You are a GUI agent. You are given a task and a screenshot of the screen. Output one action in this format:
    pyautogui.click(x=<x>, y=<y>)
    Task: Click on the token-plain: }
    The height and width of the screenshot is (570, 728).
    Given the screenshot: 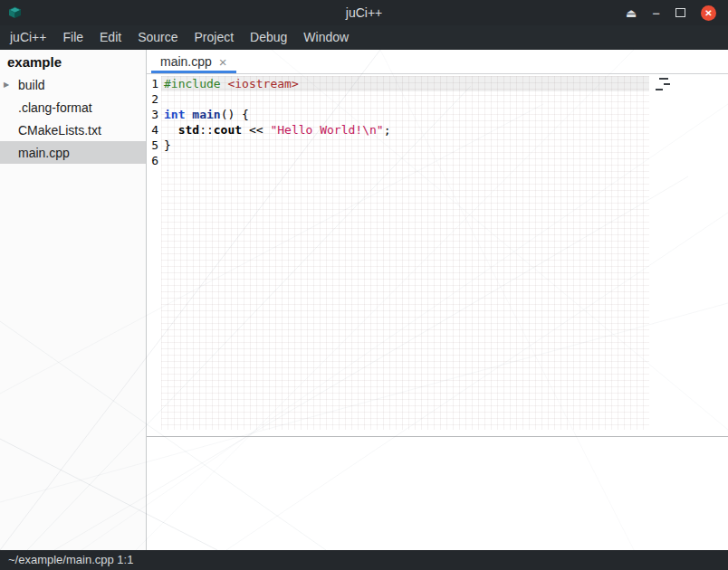 What is the action you would take?
    pyautogui.click(x=168, y=145)
    